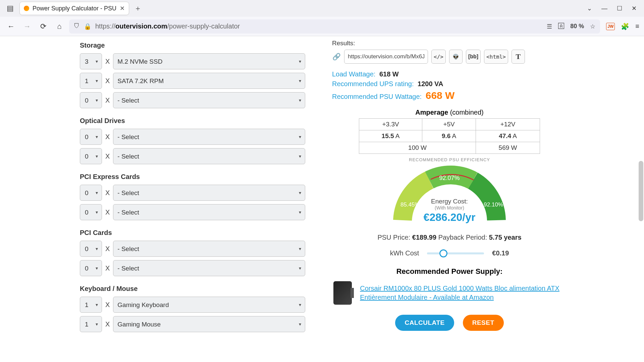  Describe the element at coordinates (377, 97) in the screenshot. I see `psu-label: Recommended PSU Wattage:` at that location.